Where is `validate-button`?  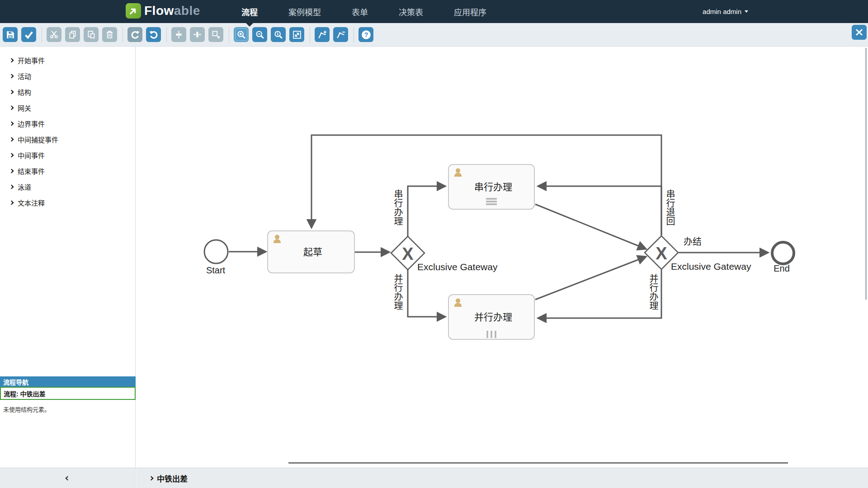 validate-button is located at coordinates (29, 34).